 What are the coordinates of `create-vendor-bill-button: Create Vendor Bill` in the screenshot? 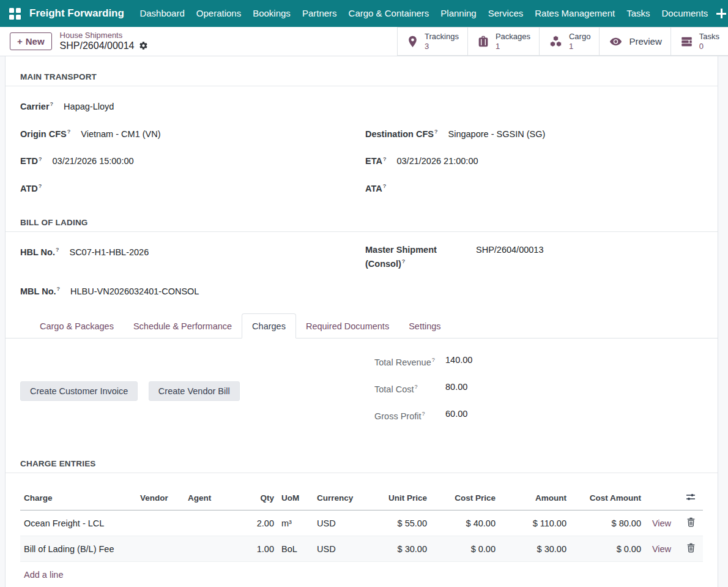 It's located at (195, 391).